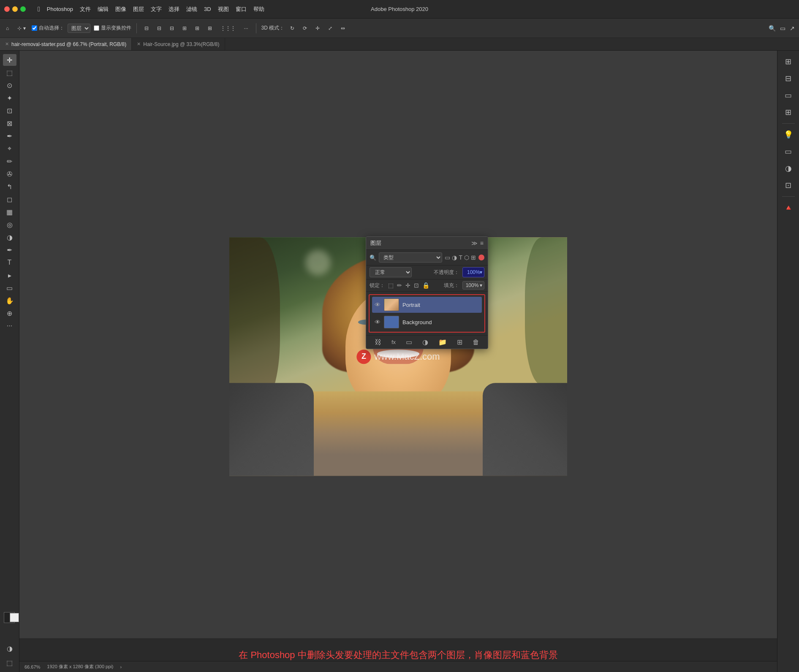 The width and height of the screenshot is (799, 672). Describe the element at coordinates (10, 111) in the screenshot. I see `crop-tool: ⊡` at that location.